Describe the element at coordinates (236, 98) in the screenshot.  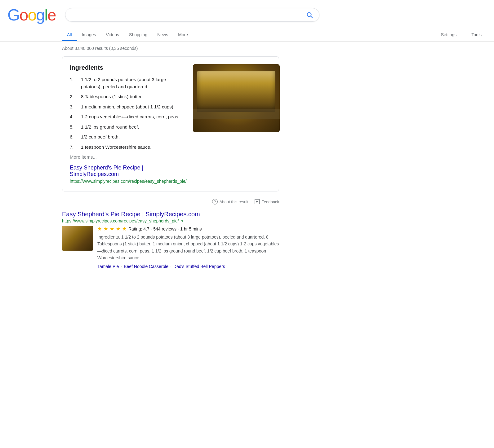
I see `featured-recipe-image` at that location.